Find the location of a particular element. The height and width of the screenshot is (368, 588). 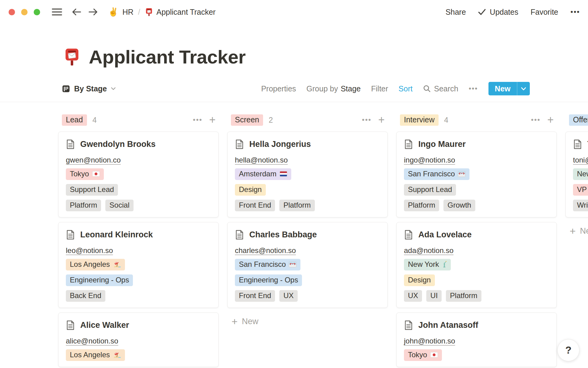

back-arrow-icon is located at coordinates (77, 12).